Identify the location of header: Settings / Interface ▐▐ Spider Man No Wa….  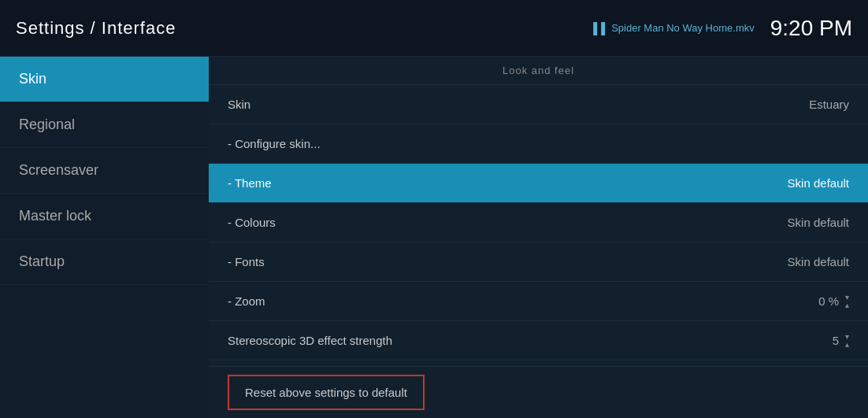
(434, 28).